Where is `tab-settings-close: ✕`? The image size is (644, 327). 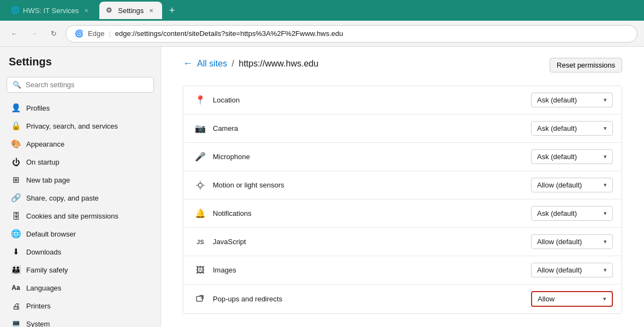
tab-settings-close: ✕ is located at coordinates (151, 10).